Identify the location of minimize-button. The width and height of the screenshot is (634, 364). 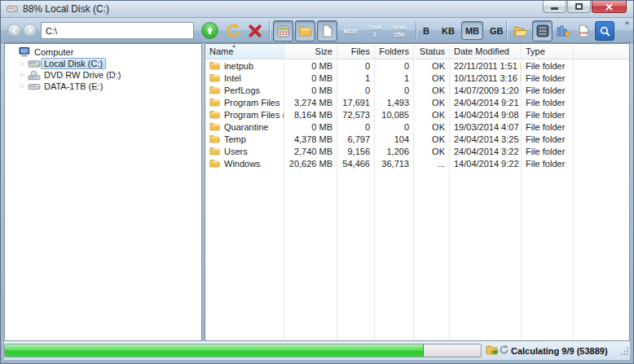
(554, 7).